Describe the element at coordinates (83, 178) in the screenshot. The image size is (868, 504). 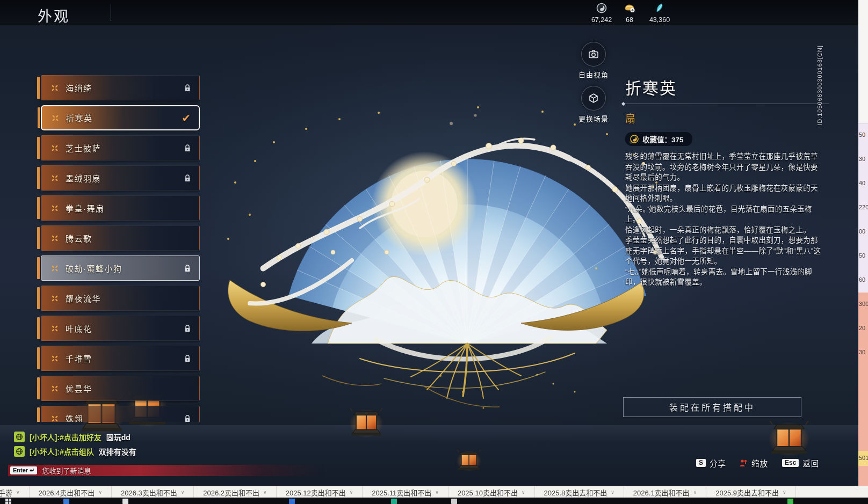
I see `item-label: 墨绒羽扇` at that location.